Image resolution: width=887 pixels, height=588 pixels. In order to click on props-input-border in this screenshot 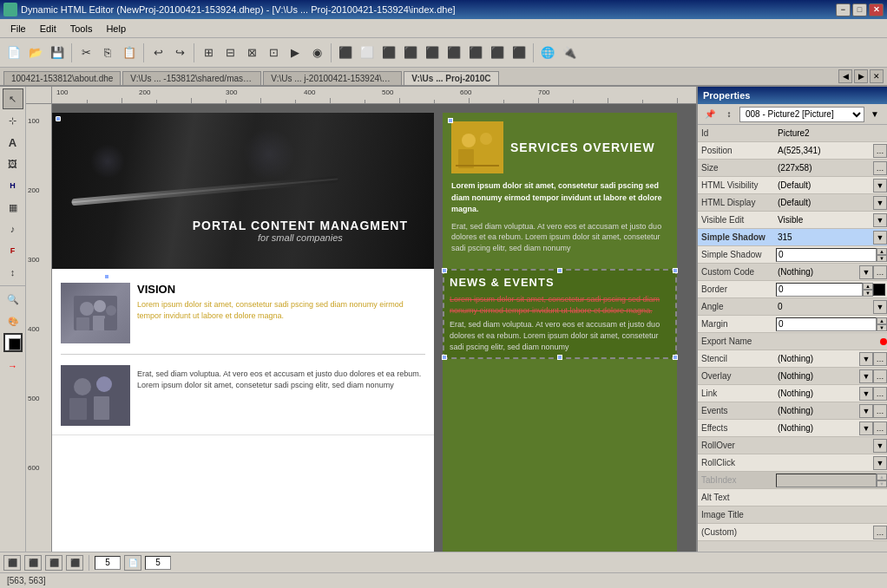, I will do `click(819, 290)`.